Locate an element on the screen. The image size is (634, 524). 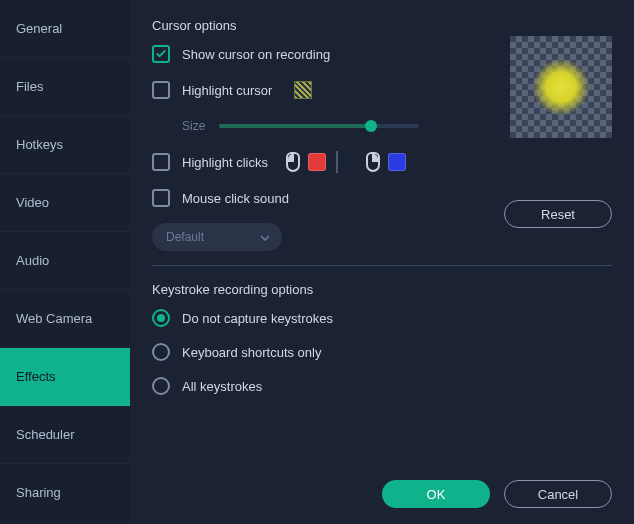
size-label: Size is located at coordinates (194, 126).